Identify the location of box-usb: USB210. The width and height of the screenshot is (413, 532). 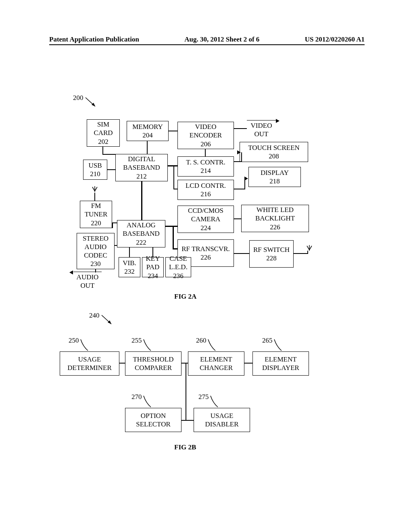
(95, 170).